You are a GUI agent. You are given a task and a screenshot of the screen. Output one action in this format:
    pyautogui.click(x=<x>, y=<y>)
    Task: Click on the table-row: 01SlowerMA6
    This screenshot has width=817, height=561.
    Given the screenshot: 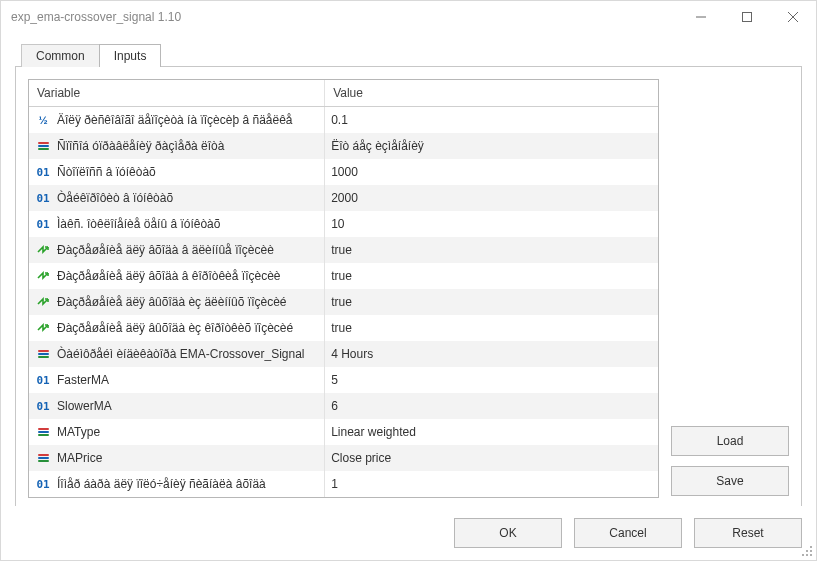 What is the action you would take?
    pyautogui.click(x=344, y=406)
    